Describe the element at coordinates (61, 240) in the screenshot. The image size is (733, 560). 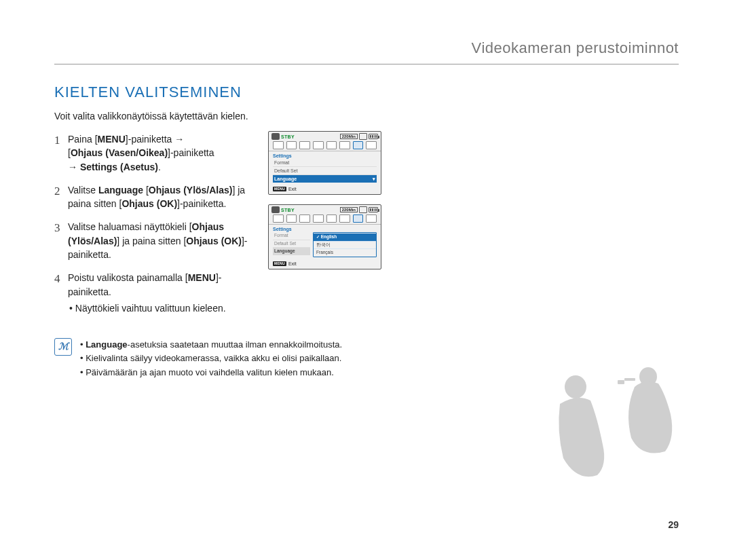
I see `step-number: 3` at that location.